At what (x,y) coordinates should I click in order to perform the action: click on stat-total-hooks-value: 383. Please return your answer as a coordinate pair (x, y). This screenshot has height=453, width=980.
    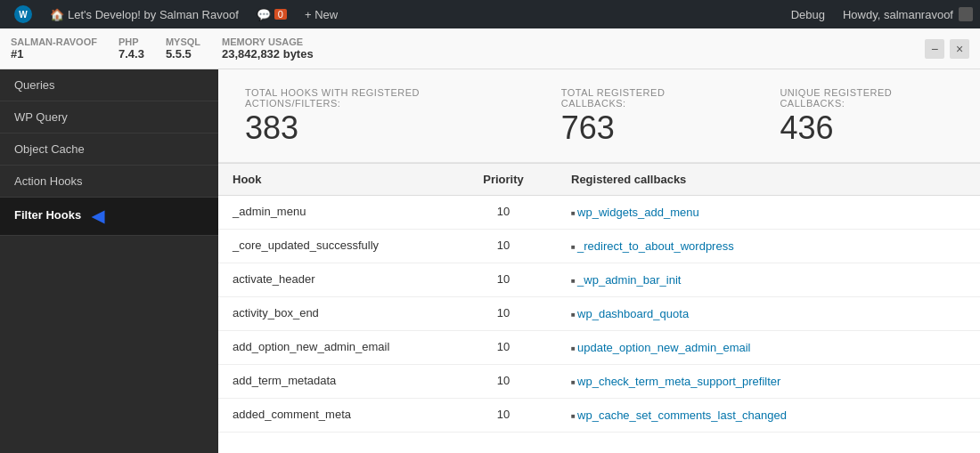
    Looking at the image, I should click on (272, 128).